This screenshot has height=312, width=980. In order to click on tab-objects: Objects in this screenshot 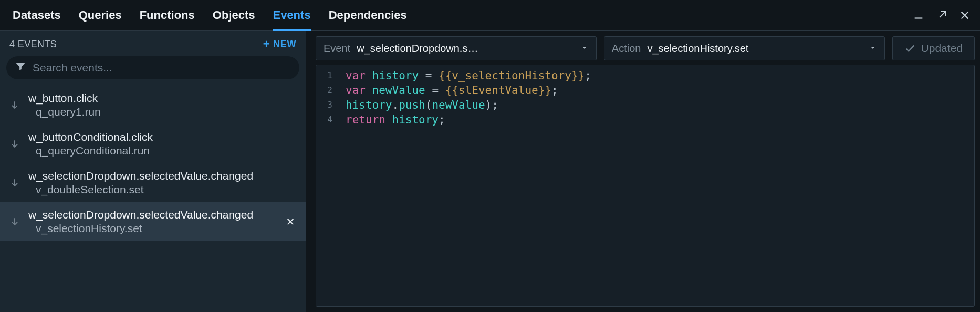, I will do `click(234, 15)`.